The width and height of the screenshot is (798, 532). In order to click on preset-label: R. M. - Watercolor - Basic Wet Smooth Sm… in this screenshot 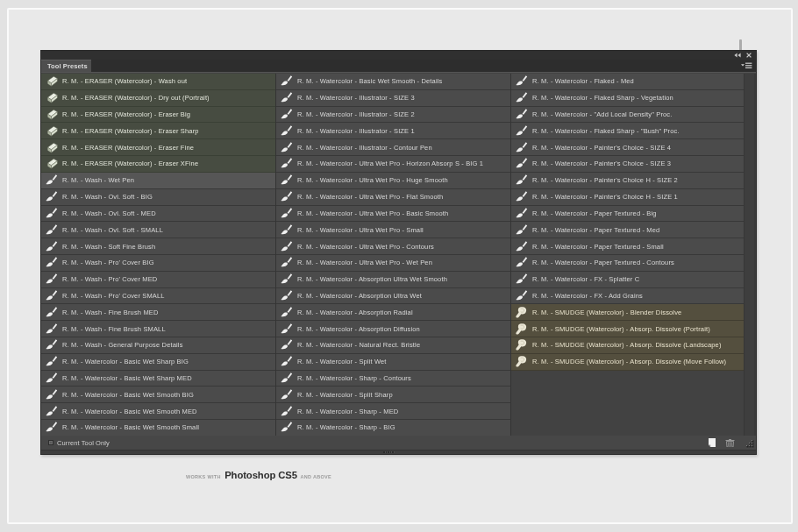, I will do `click(131, 428)`.